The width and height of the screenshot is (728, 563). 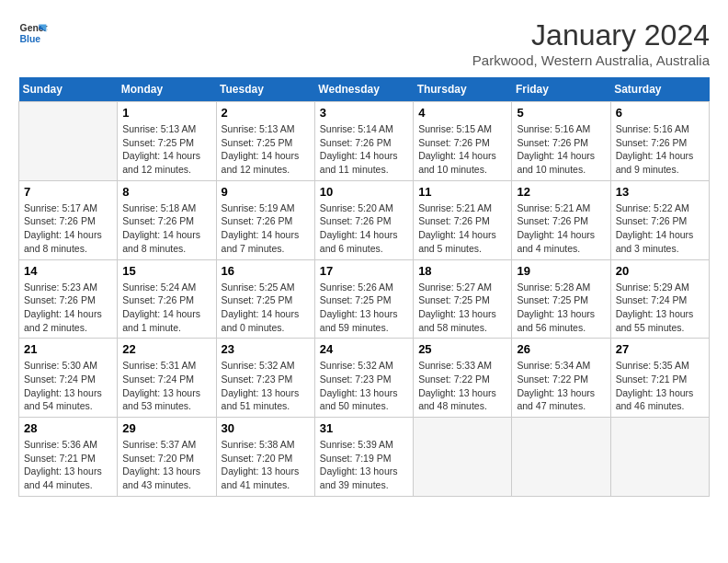 I want to click on calendar-cell: 17Sunrise: 5:26 AM Sunset: 7:25 PM Dayli…, so click(x=364, y=299).